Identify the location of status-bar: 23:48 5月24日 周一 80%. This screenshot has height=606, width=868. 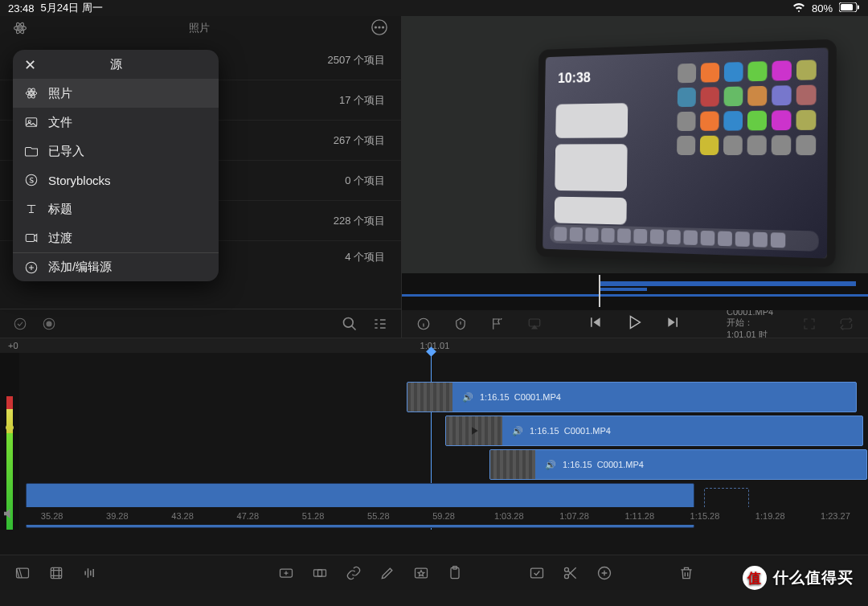
(434, 8).